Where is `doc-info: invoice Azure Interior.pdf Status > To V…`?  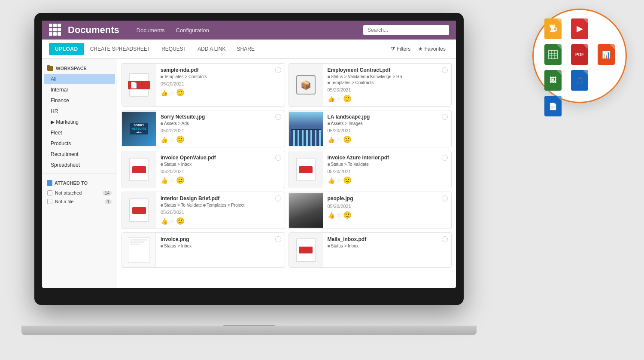 doc-info: invoice Azure Interior.pdf Status > To V… is located at coordinates (387, 169).